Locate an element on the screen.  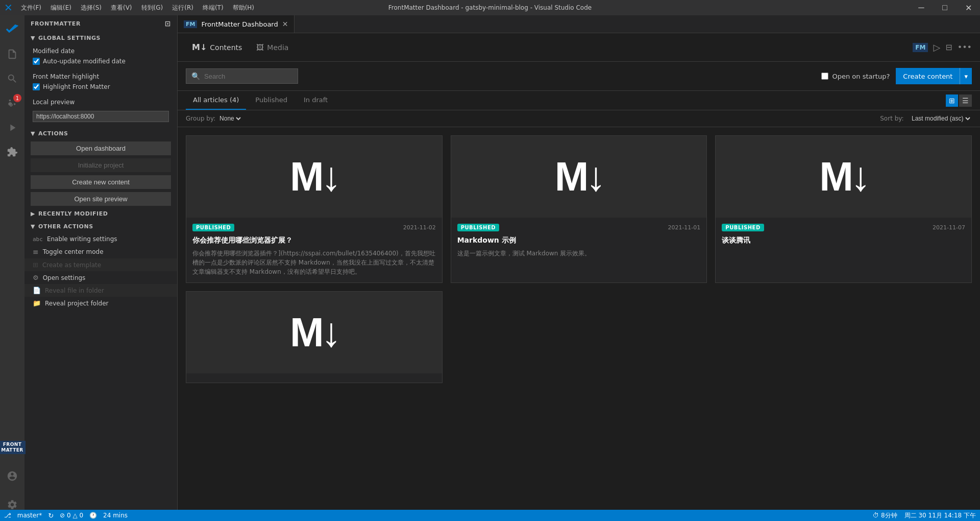
menu-terminal: 终端(T) is located at coordinates (213, 8).